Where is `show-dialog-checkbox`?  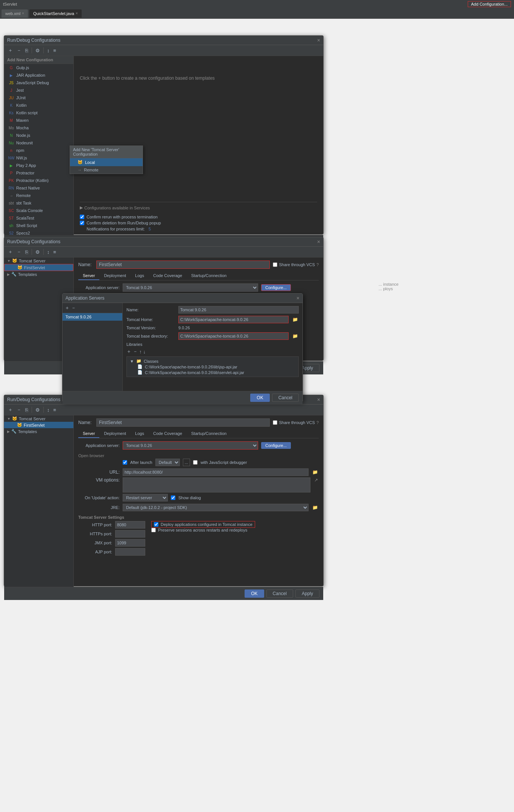 show-dialog-checkbox is located at coordinates (173, 498).